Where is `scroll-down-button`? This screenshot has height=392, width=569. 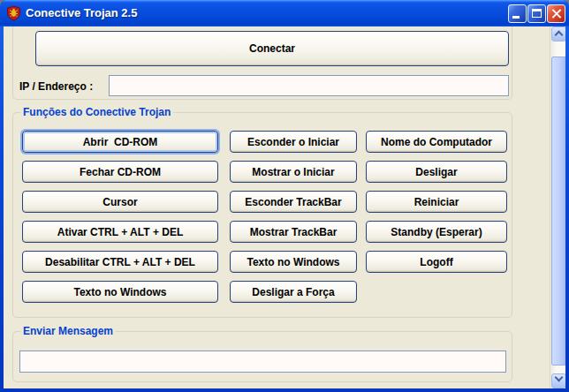 scroll-down-button is located at coordinates (558, 381).